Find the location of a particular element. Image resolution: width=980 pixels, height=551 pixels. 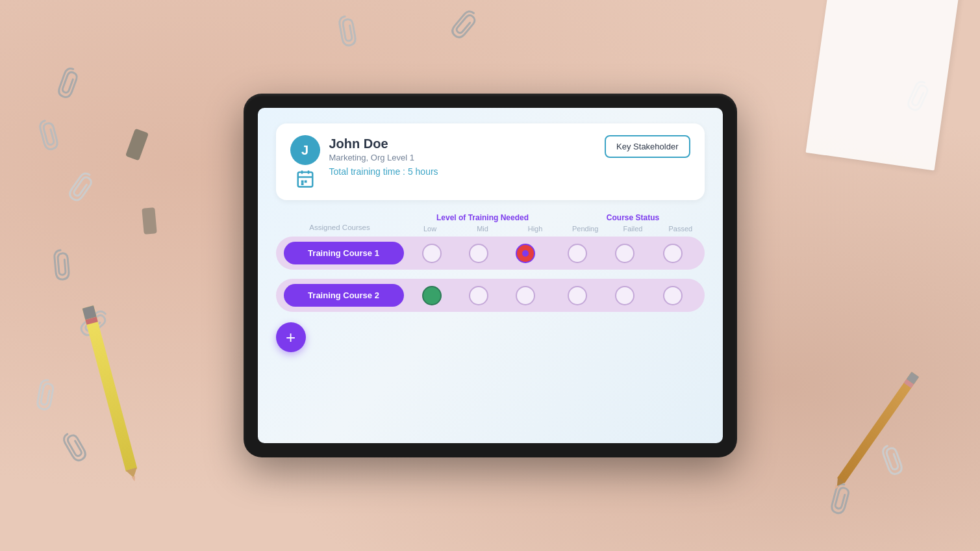

course-2-training-radios is located at coordinates (479, 296).